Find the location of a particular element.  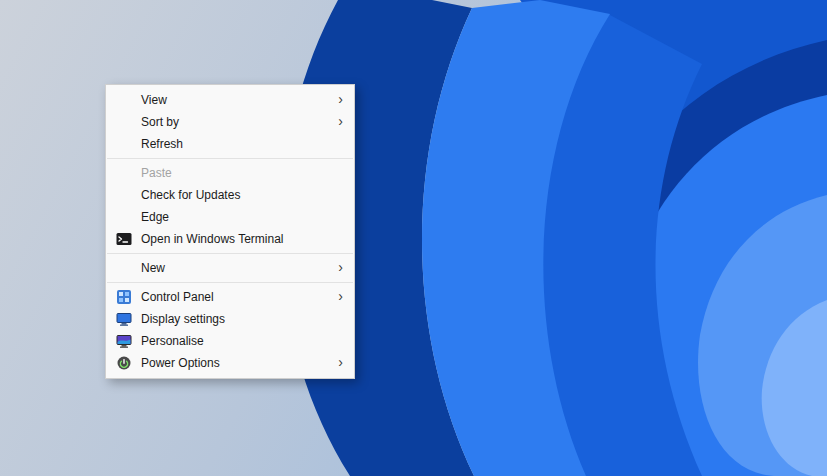

menu-item-label: Check for Updates is located at coordinates (190, 195).